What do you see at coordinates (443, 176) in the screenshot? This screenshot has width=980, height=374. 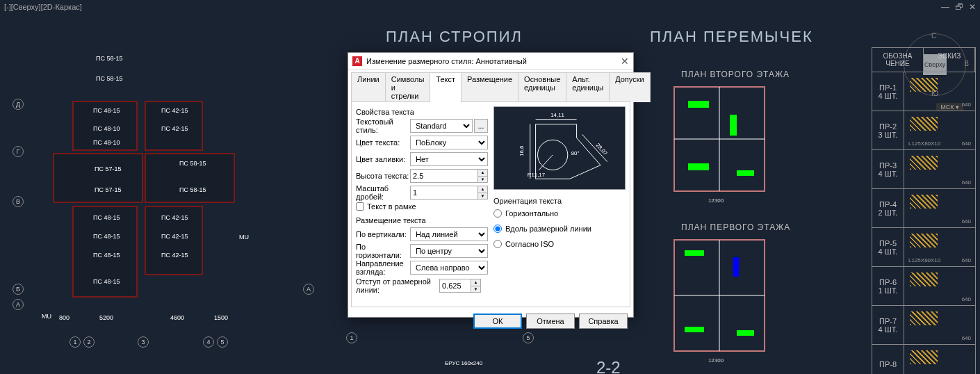 I see `text-height-input` at bounding box center [443, 176].